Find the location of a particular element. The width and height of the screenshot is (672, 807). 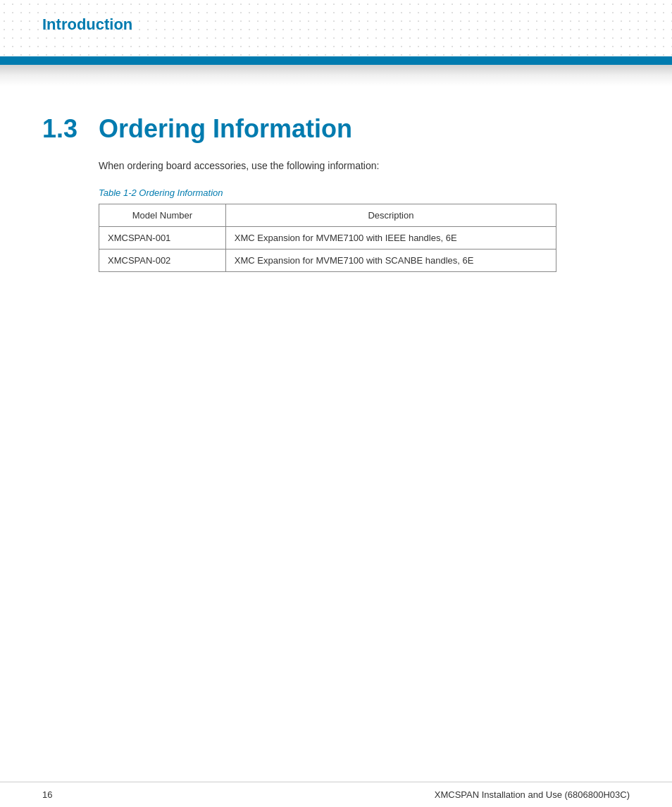

table-row: XMCSPAN-001 XMC Expansion for MVME7100 w… is located at coordinates (328, 238).